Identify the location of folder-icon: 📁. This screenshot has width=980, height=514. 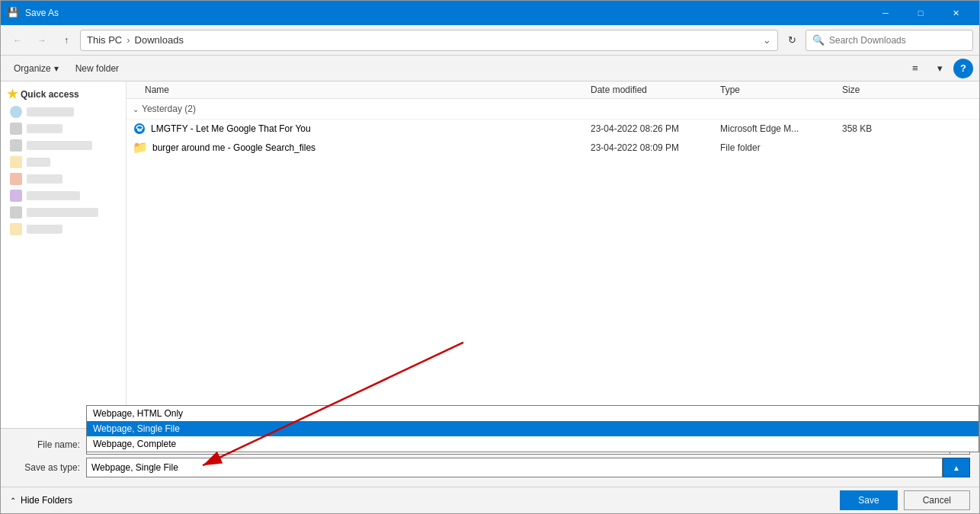
(140, 148).